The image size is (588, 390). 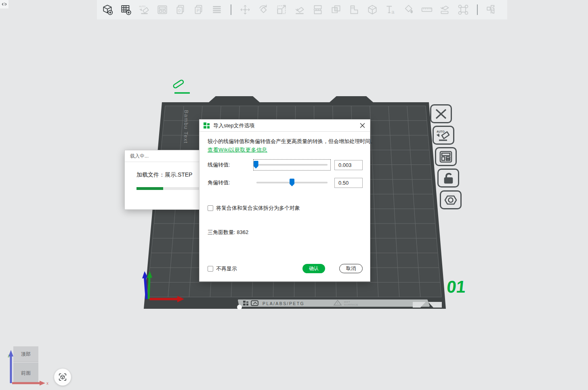 I want to click on plate-material-label: PLA/ABS/PETG, so click(x=284, y=304).